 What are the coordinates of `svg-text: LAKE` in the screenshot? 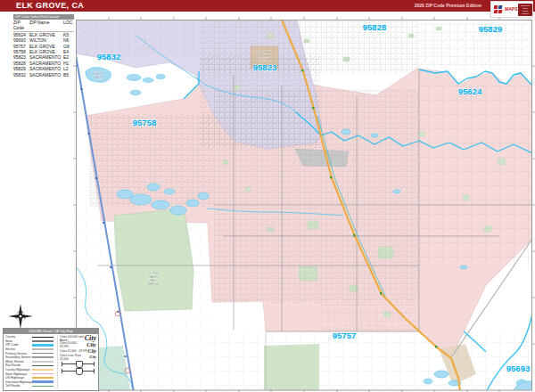 It's located at (98, 78).